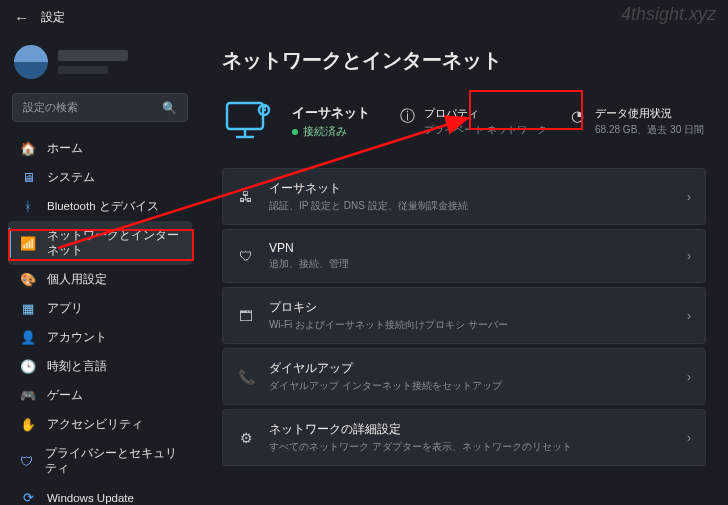  I want to click on row-title: プロキシ, so click(471, 308).